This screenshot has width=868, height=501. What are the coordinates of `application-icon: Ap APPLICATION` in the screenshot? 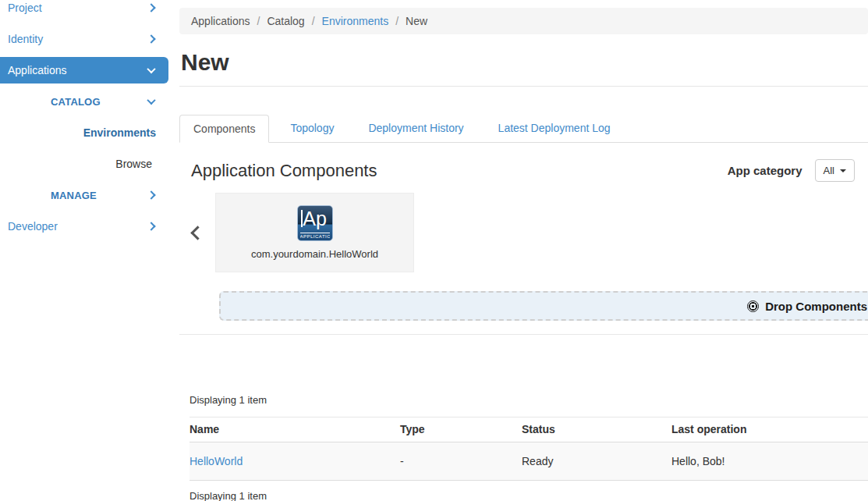 It's located at (315, 223).